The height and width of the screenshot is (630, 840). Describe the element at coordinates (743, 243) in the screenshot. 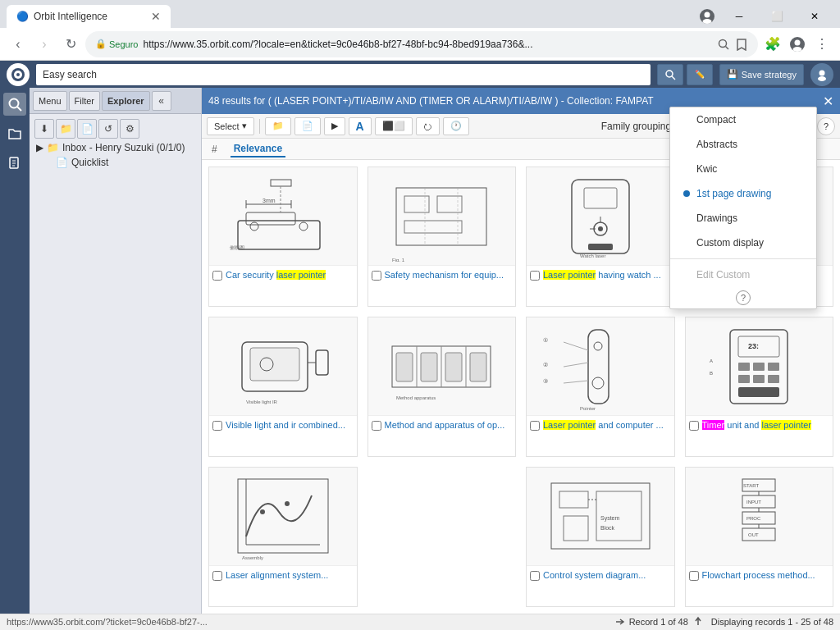

I see `dropdown-custom-display: Custom display` at that location.